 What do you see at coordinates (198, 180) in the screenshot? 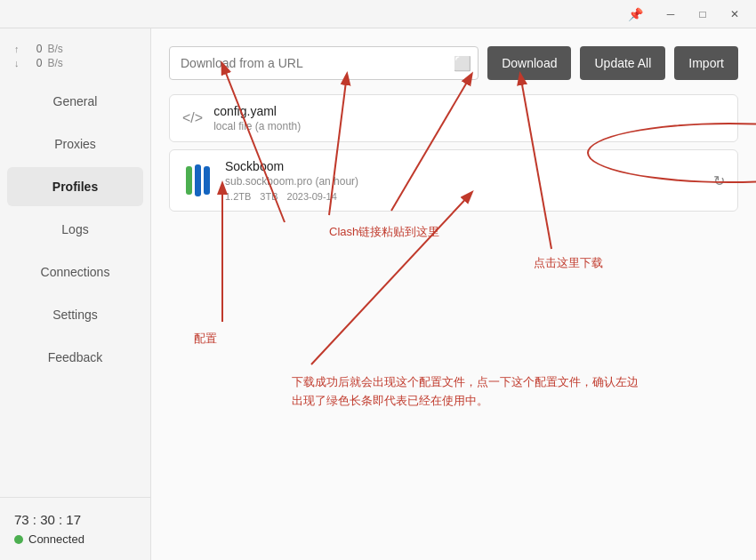
I see `sockboom-logo-icon` at bounding box center [198, 180].